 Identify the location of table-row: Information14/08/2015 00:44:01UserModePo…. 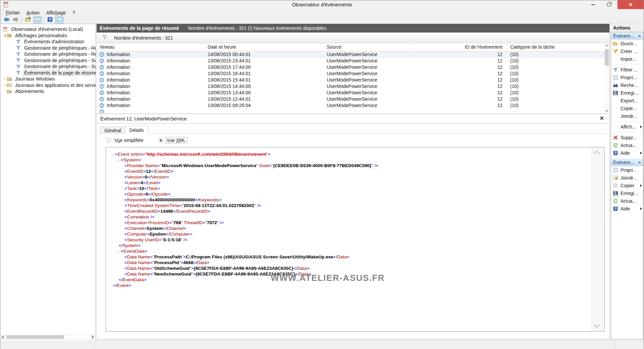
(350, 54).